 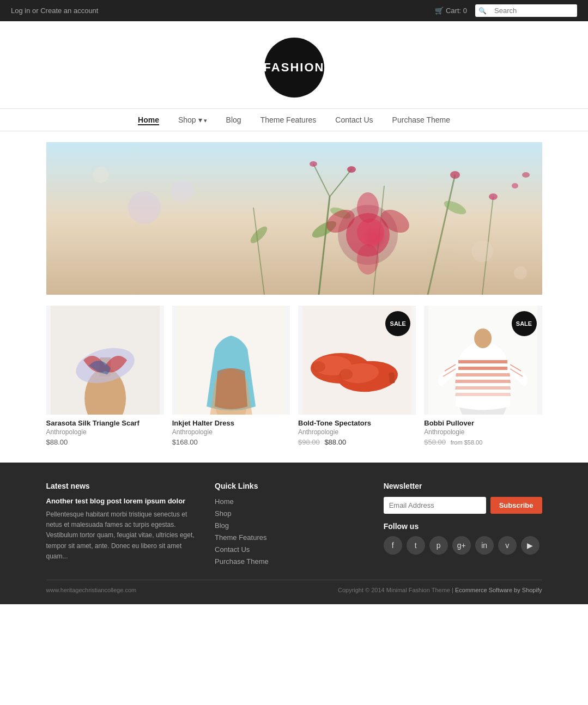 What do you see at coordinates (483, 423) in the screenshot?
I see `product-title-4: Bobbi Pullover` at bounding box center [483, 423].